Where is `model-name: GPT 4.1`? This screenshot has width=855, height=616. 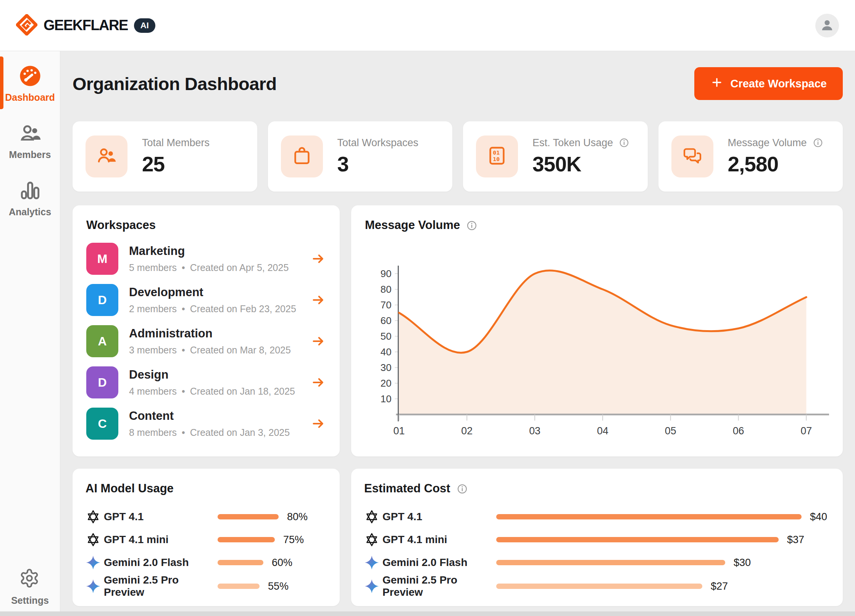
model-name: GPT 4.1 is located at coordinates (161, 517).